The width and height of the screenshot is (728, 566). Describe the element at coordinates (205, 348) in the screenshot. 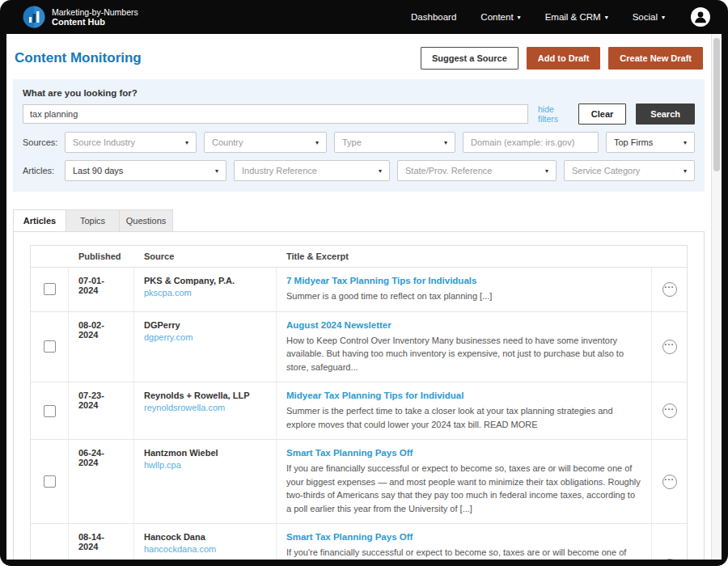

I see `source-cell: DGPerry dgperry.com` at that location.